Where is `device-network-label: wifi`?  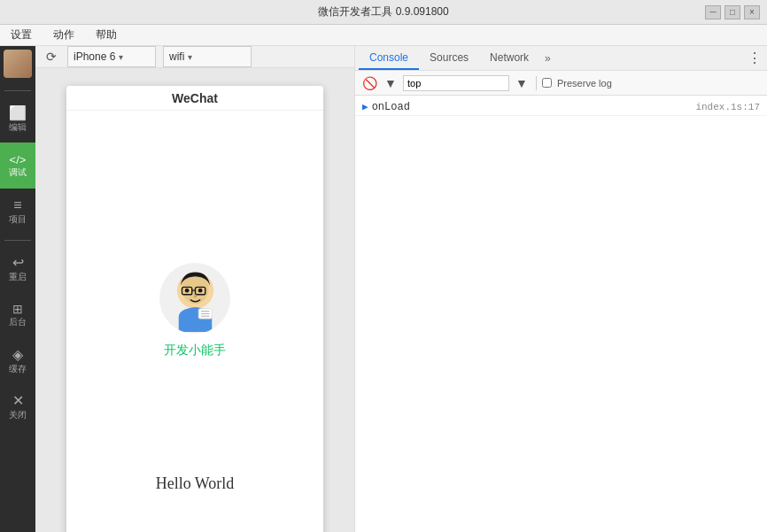
device-network-label: wifi is located at coordinates (177, 57).